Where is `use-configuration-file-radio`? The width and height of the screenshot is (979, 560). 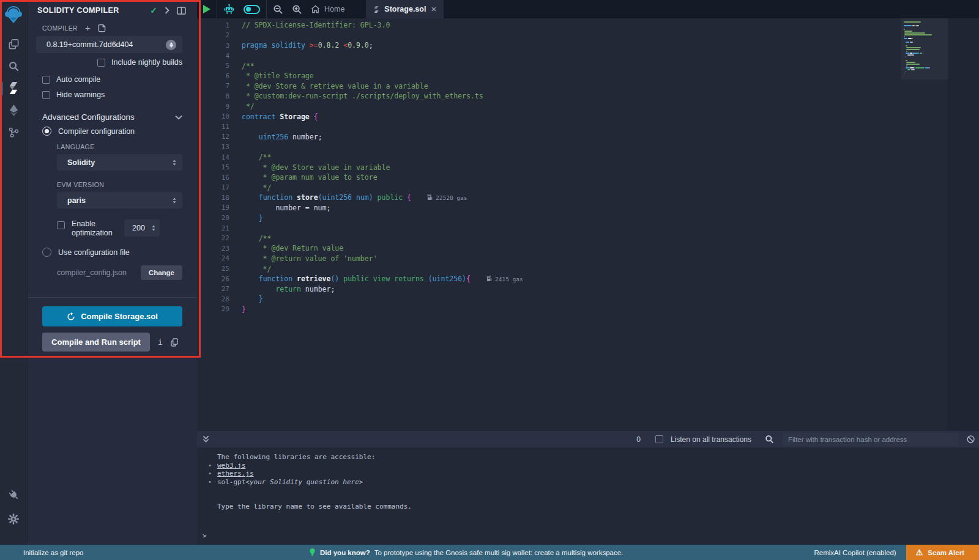
use-configuration-file-radio is located at coordinates (47, 252).